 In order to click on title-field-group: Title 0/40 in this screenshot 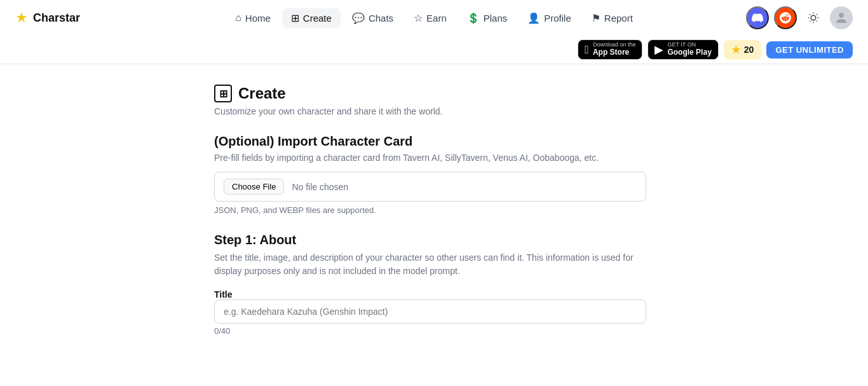, I will do `click(434, 313)`.